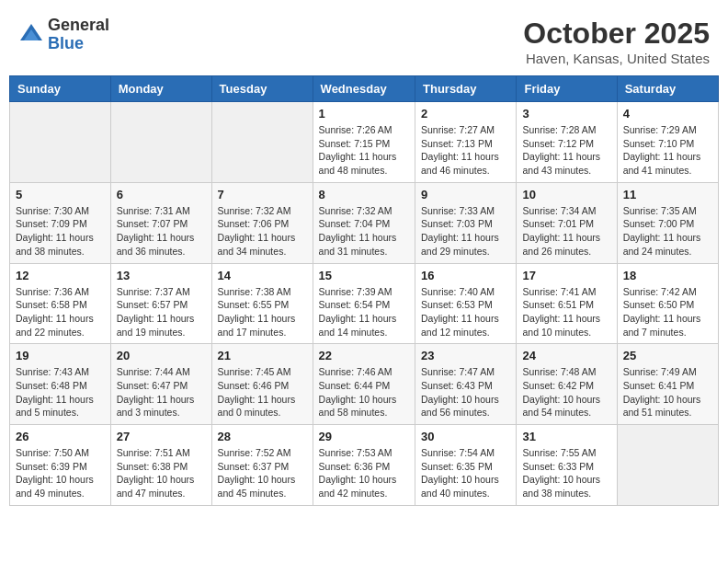 The height and width of the screenshot is (563, 728). Describe the element at coordinates (566, 304) in the screenshot. I see `calendar-cell: 17Sunrise: 7:41 AM Sunset: 6:51 PM Dayli…` at that location.